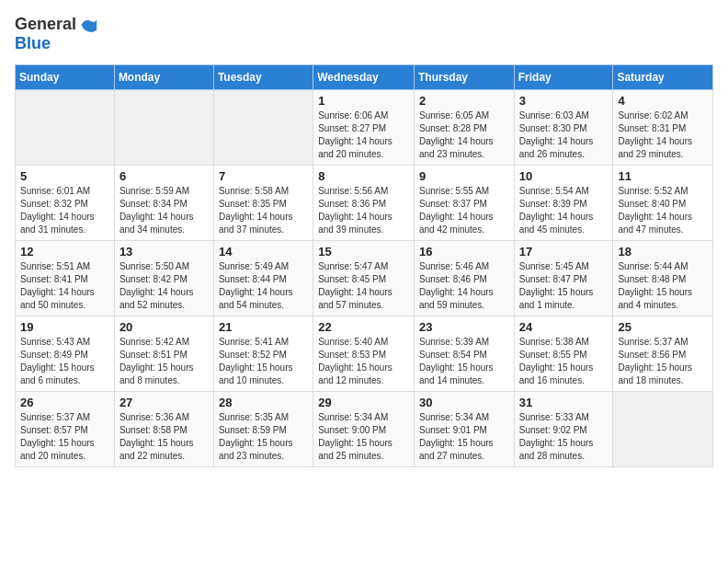 The image size is (728, 563). I want to click on day-number: 20, so click(164, 327).